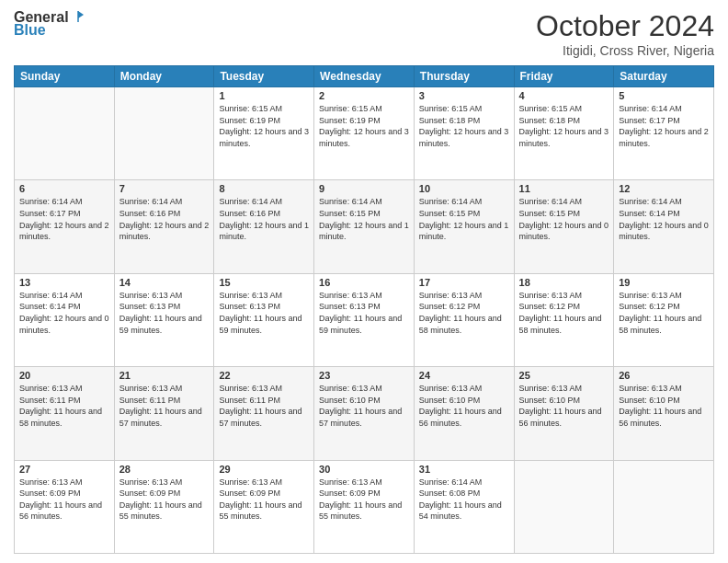  I want to click on calendar-header-row: SundayMondayTuesdayWednesdayThursdayFrid…, so click(364, 77).